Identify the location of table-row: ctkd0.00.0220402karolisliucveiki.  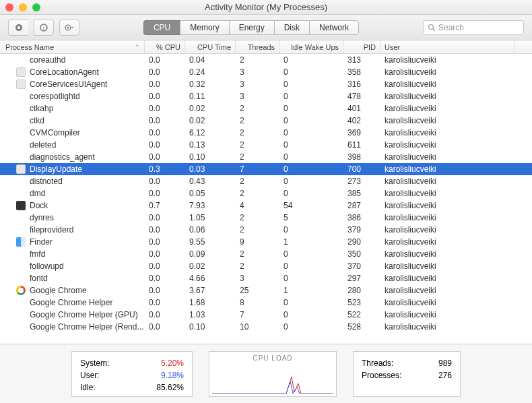
(266, 121).